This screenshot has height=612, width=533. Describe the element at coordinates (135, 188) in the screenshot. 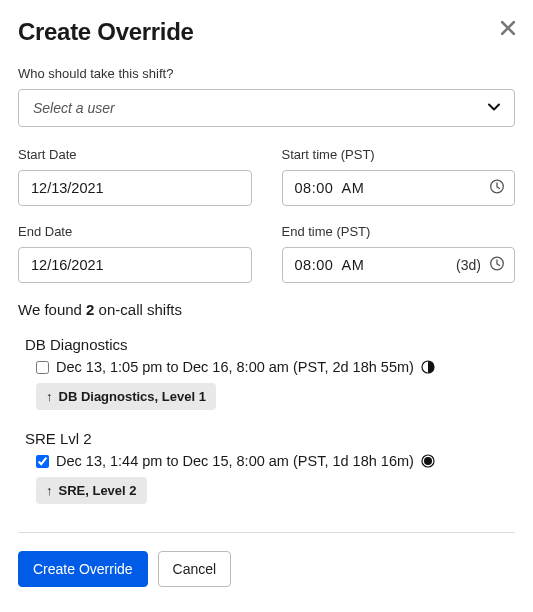

I see `start-date-input` at that location.